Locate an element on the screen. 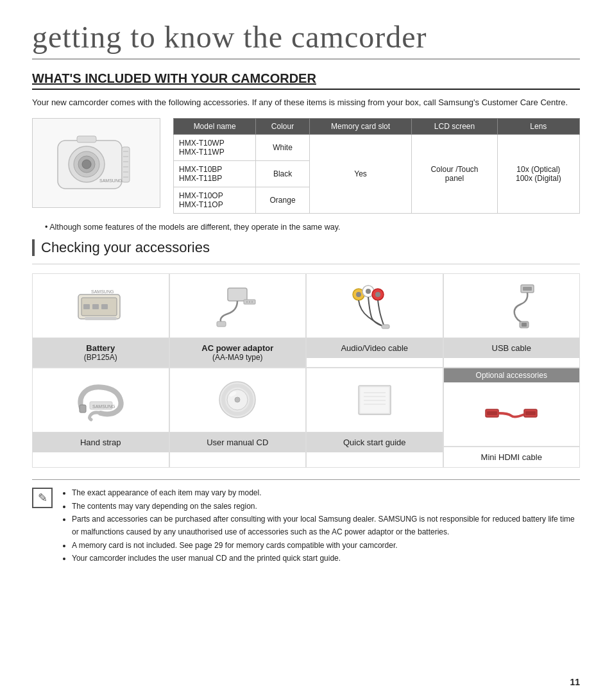  section-header: WHAT'S INCLUDED WITH YOUR CAMCORDER is located at coordinates (306, 81).